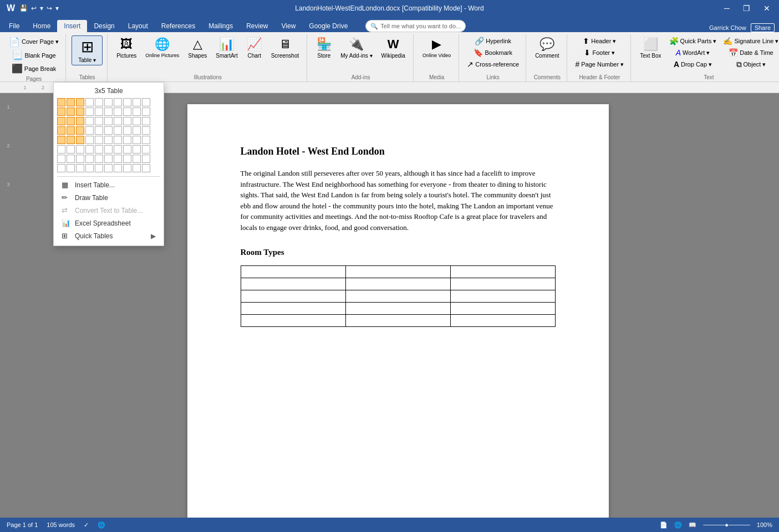 This screenshot has width=779, height=532. What do you see at coordinates (34, 55) in the screenshot?
I see `blank-page-btn: 📃 Blank Page` at bounding box center [34, 55].